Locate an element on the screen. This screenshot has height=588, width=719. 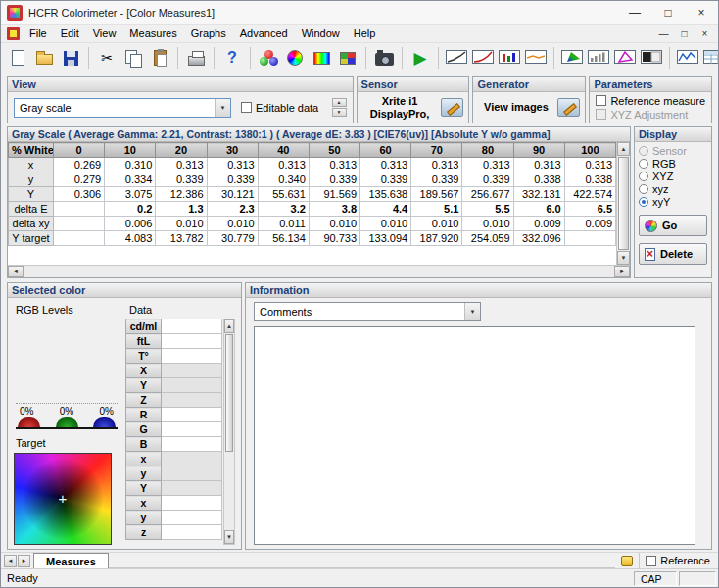
menu-view: View is located at coordinates (105, 33).